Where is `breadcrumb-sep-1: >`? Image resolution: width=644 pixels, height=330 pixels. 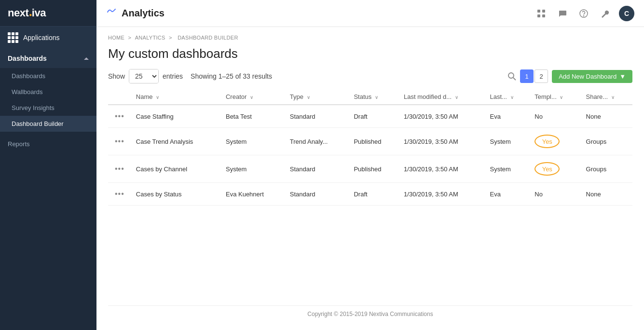
breadcrumb-sep-1: > is located at coordinates (131, 38).